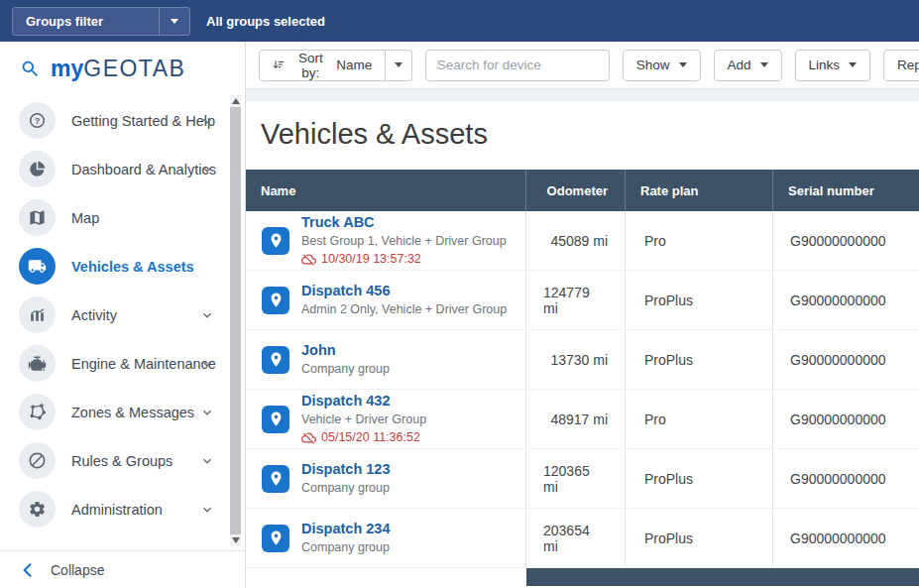  I want to click on nav-item-label: Rules & Groups, so click(122, 461).